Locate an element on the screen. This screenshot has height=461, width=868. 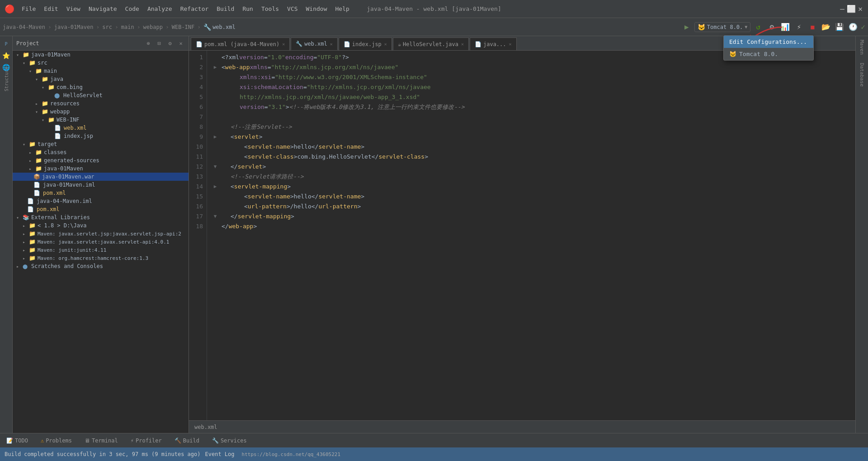
menu-analyze: Analyze is located at coordinates (160, 9).